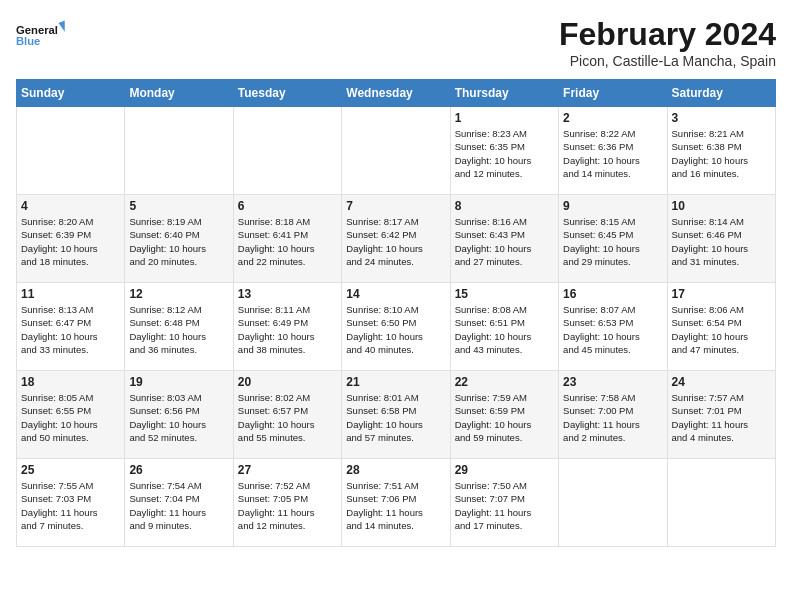  Describe the element at coordinates (288, 294) in the screenshot. I see `day-number: 13` at that location.